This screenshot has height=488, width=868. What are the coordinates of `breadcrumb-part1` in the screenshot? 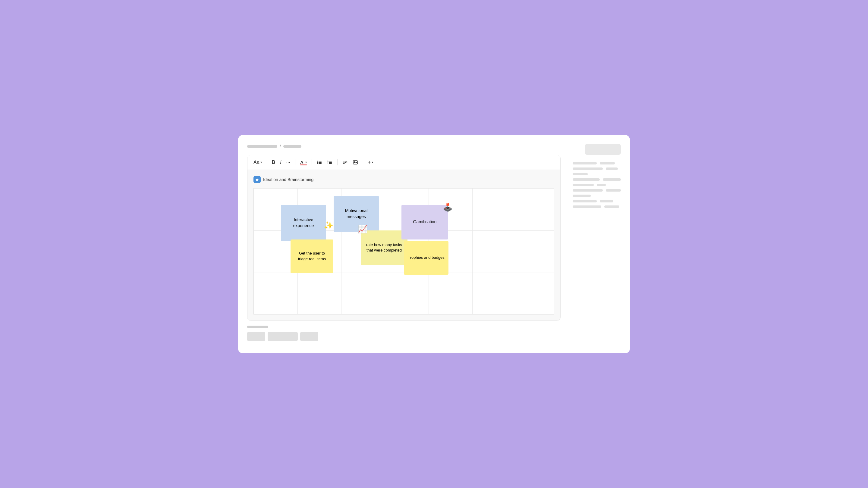 It's located at (262, 146).